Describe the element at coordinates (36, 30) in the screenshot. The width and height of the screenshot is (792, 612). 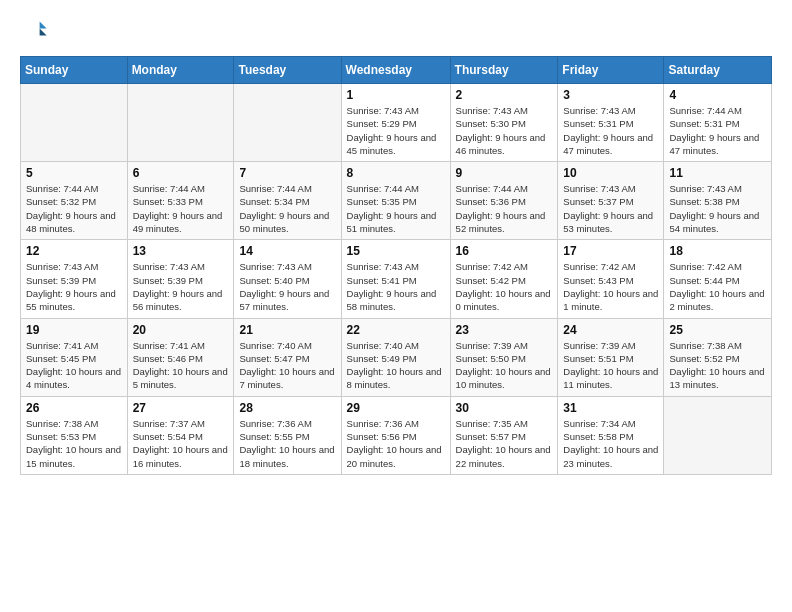
I see `logo` at that location.